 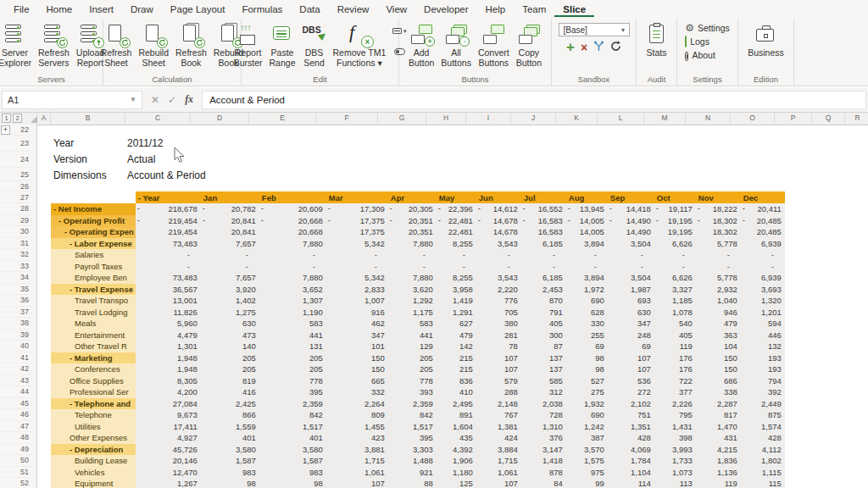 What do you see at coordinates (534, 10) in the screenshot?
I see `tab-team: Team` at bounding box center [534, 10].